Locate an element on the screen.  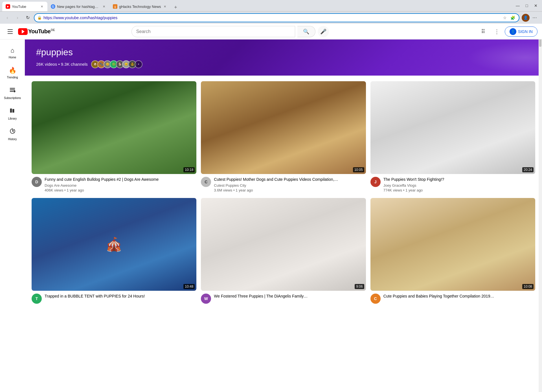
tab-ghacks2: g gHacks Technology News ✕ is located at coordinates (140, 6).